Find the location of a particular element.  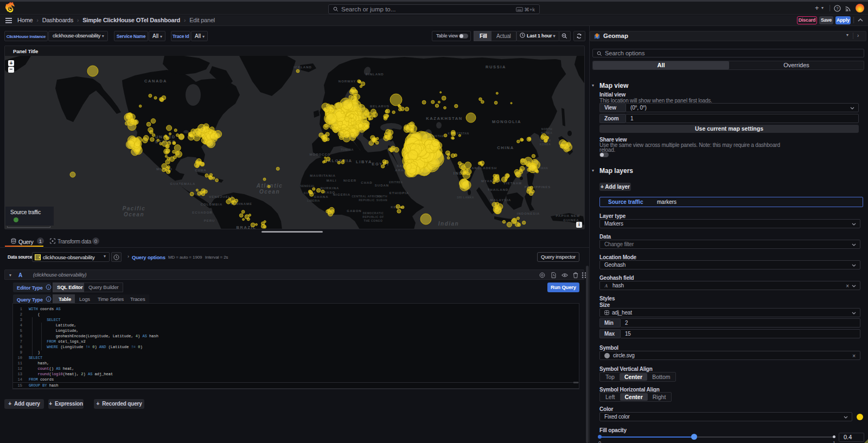

svg-text: CUBA is located at coordinates (201, 170).